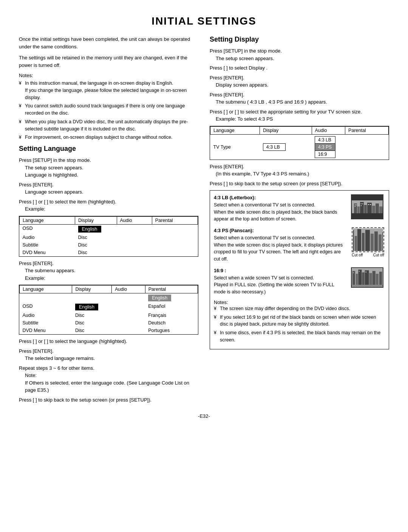 The width and height of the screenshot is (408, 532). Describe the element at coordinates (227, 166) in the screenshot. I see `disp-step-6-text: Press [ENTER].` at that location.